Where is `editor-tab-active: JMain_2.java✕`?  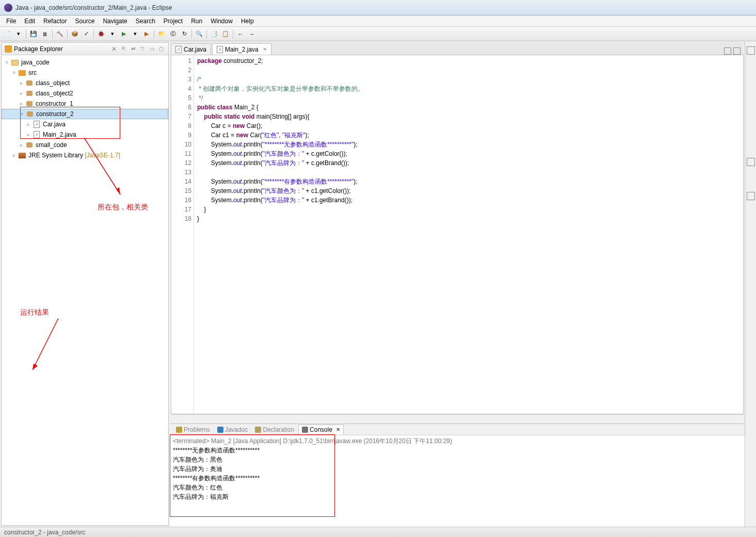
editor-tab-active: JMain_2.java✕ is located at coordinates (242, 49).